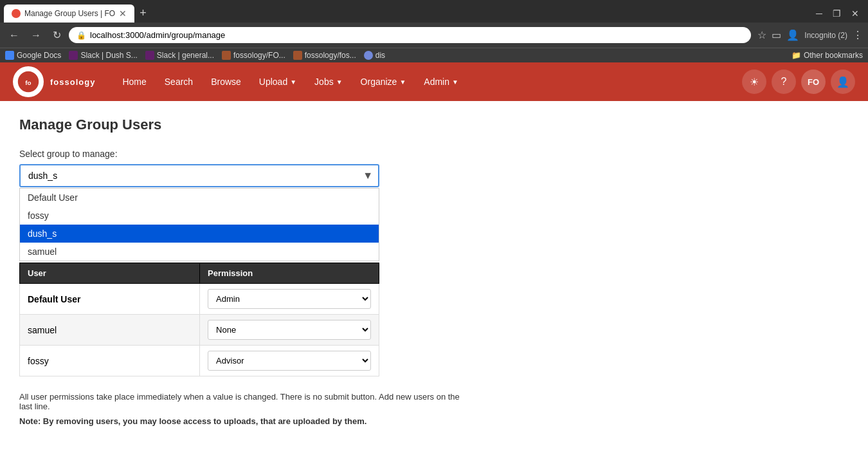 Image resolution: width=868 pixels, height=473 pixels. Describe the element at coordinates (855, 14) in the screenshot. I see `close-btn: ✕` at that location.